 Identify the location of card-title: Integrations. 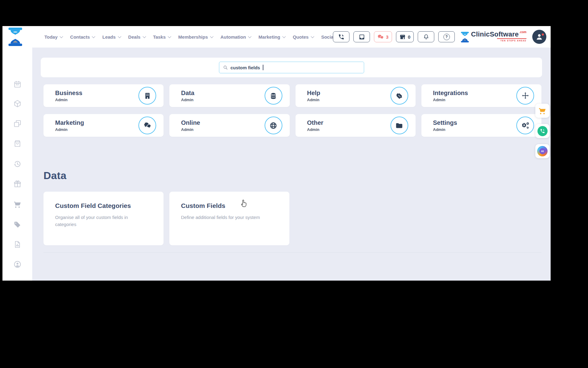
(450, 93).